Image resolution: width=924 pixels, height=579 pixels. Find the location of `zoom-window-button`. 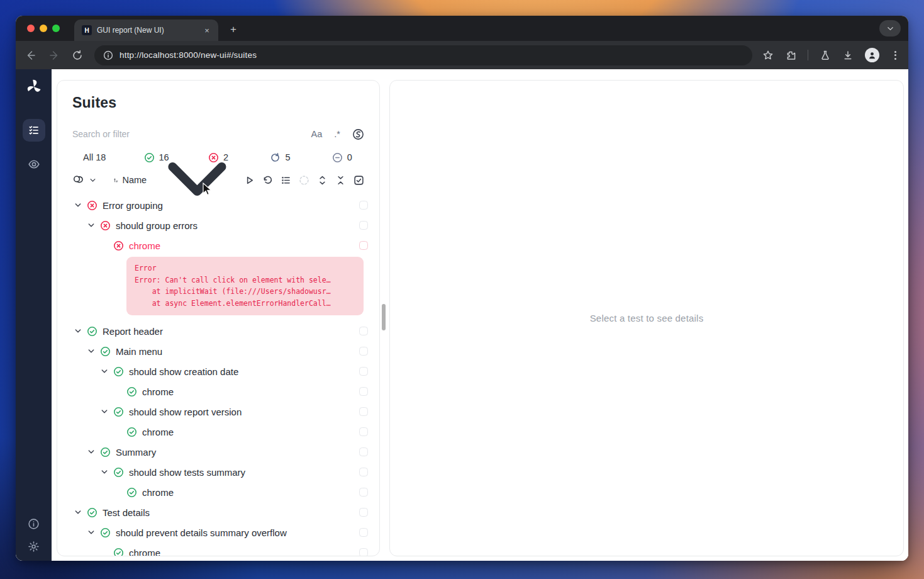

zoom-window-button is located at coordinates (56, 28).